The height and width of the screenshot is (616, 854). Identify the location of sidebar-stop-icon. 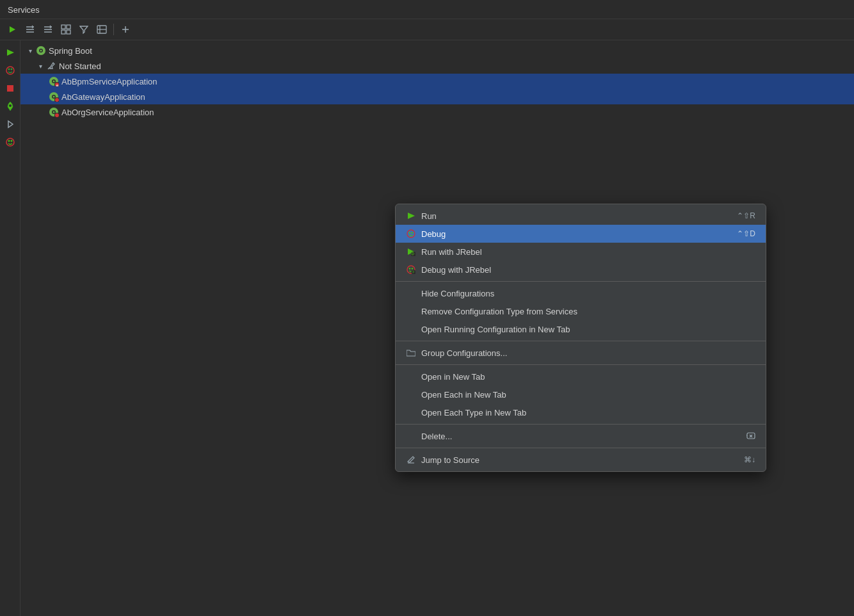
(10, 88).